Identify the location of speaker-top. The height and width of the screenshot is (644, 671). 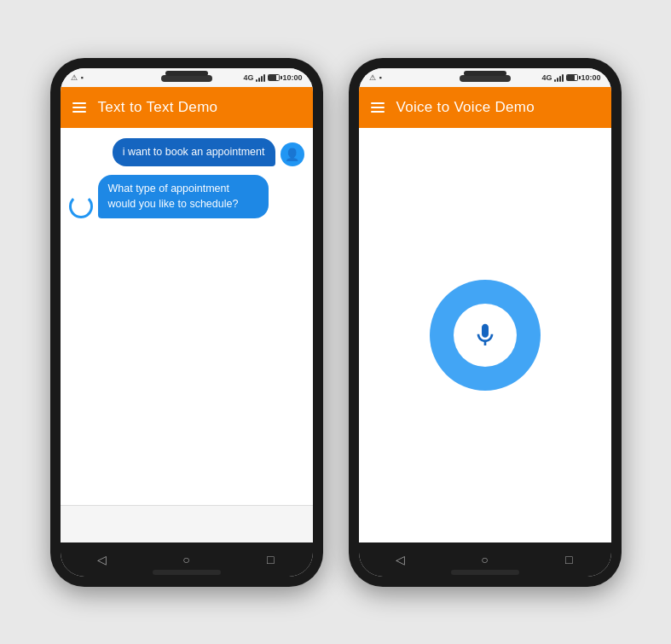
(187, 73).